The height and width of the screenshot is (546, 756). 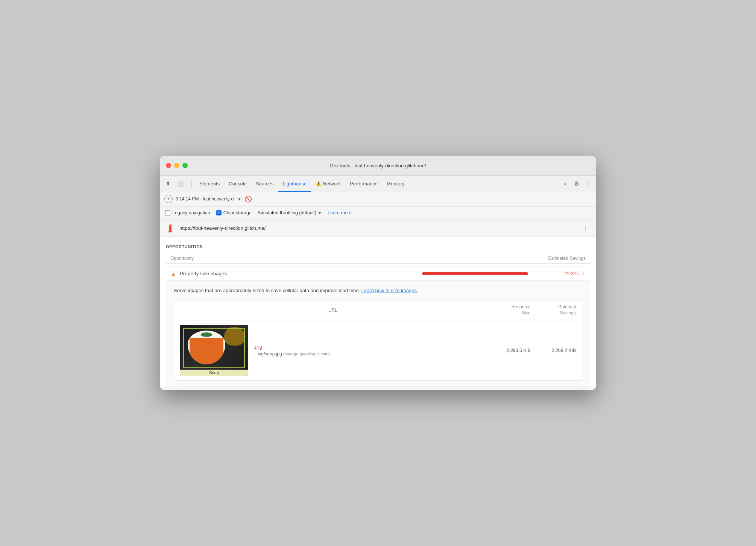 What do you see at coordinates (173, 274) in the screenshot?
I see `audit-warning-icon: ▲` at bounding box center [173, 274].